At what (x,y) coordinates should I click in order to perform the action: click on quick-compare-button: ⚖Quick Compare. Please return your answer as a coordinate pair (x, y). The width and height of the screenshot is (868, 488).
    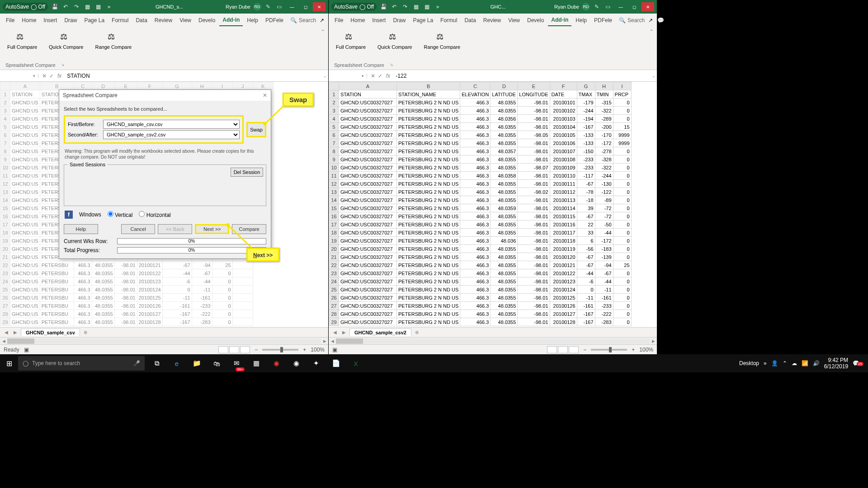
    Looking at the image, I should click on (395, 41).